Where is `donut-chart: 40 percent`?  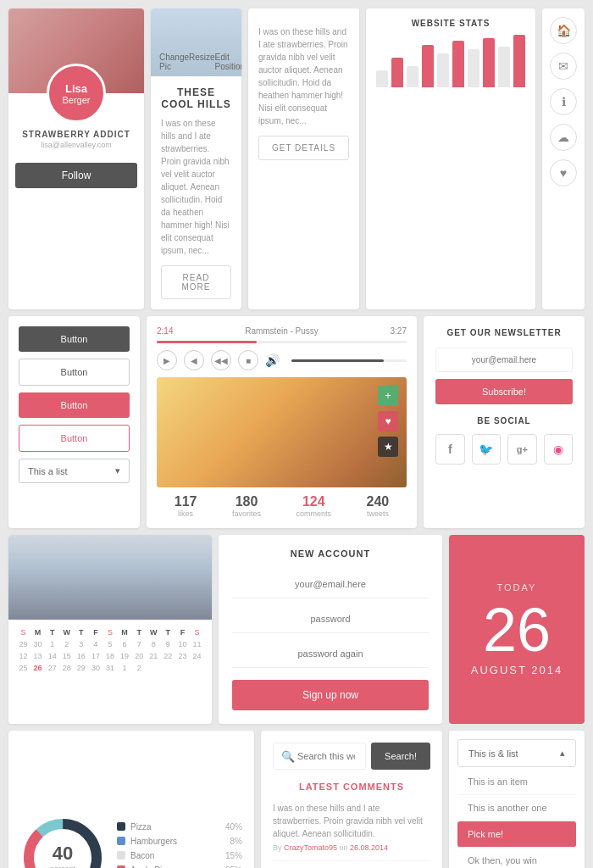 donut-chart: 40 percent is located at coordinates (63, 842).